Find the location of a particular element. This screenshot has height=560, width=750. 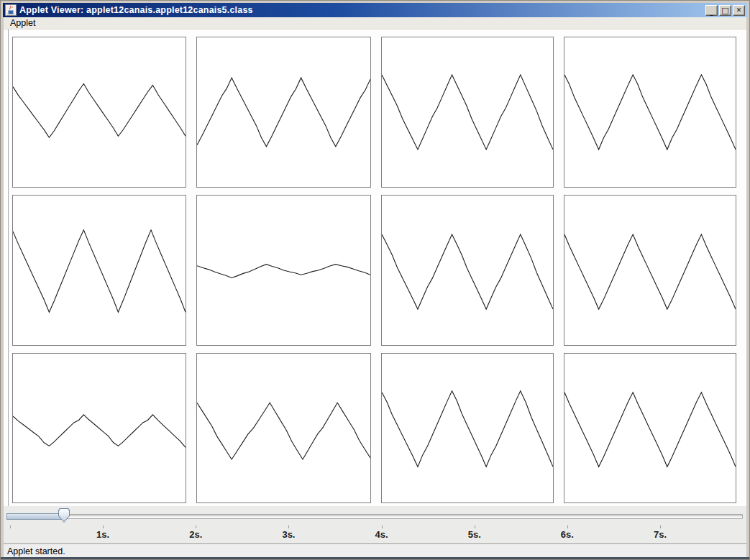

maximize-button: □ is located at coordinates (725, 10).